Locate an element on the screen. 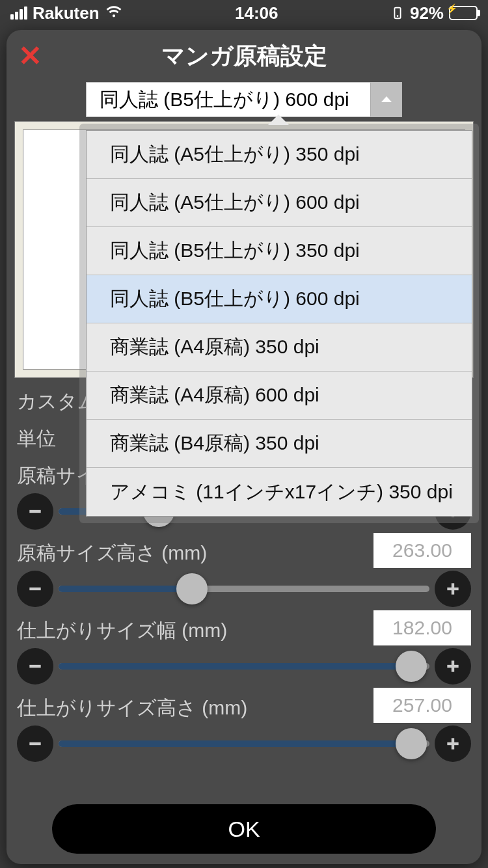 This screenshot has width=488, height=868. dropdown-arrow-icon is located at coordinates (278, 120).